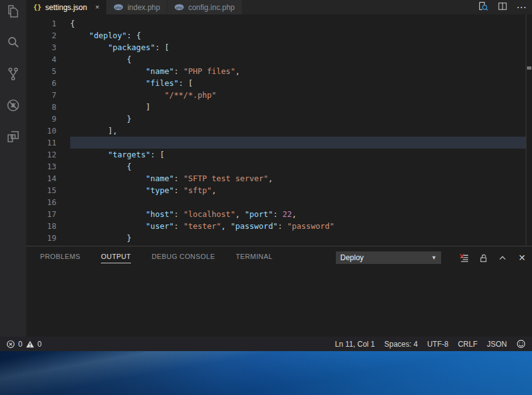 The height and width of the screenshot is (395, 532). Describe the element at coordinates (13, 74) in the screenshot. I see `source-control-icon` at that location.